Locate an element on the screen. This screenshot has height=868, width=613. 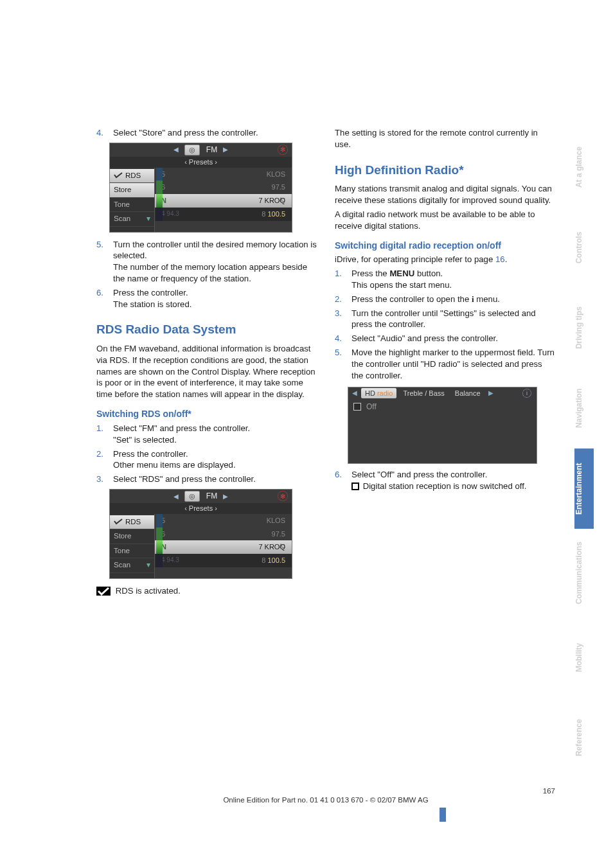
text: Press the controller to open the is located at coordinates (411, 299).